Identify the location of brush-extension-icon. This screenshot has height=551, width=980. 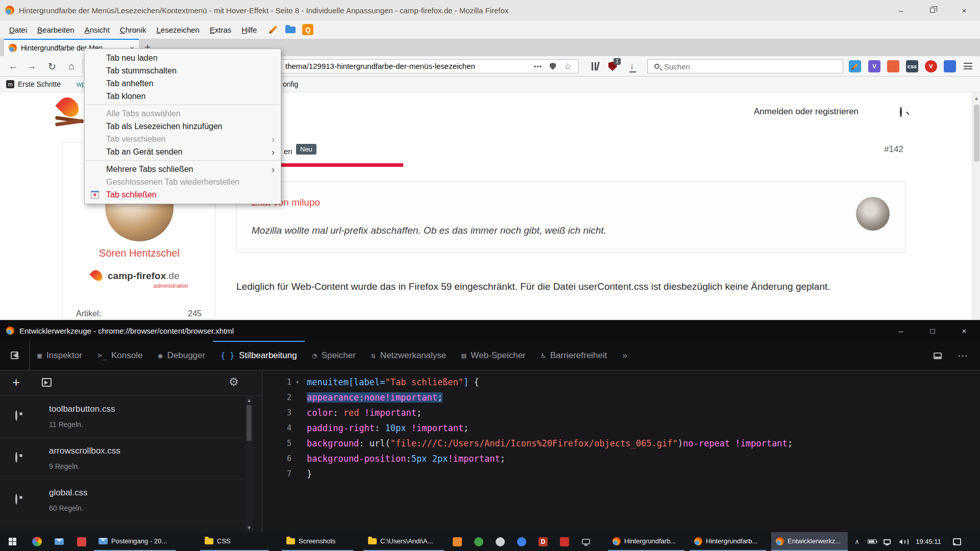
(893, 66).